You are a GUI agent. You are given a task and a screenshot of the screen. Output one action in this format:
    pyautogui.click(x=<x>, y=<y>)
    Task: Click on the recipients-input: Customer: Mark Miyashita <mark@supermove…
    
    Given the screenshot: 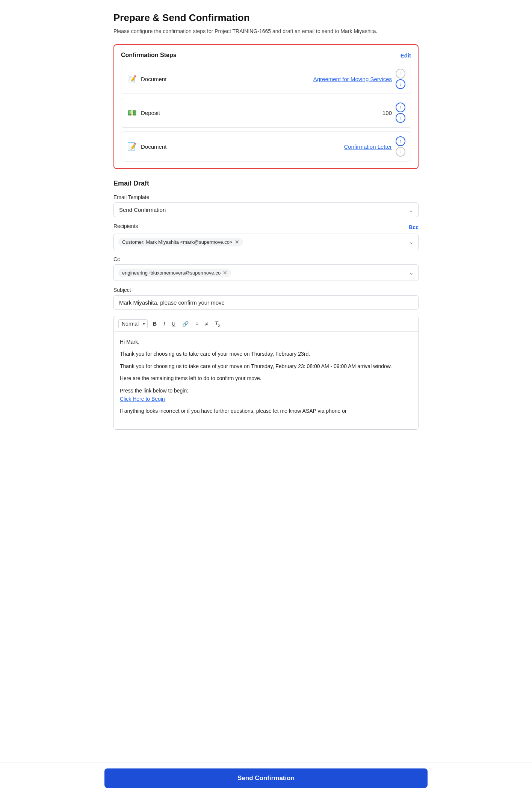 What is the action you would take?
    pyautogui.click(x=266, y=242)
    